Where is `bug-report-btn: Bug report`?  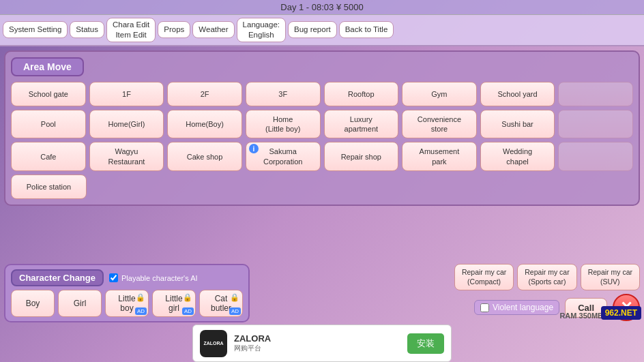
bug-report-btn: Bug report is located at coordinates (312, 30).